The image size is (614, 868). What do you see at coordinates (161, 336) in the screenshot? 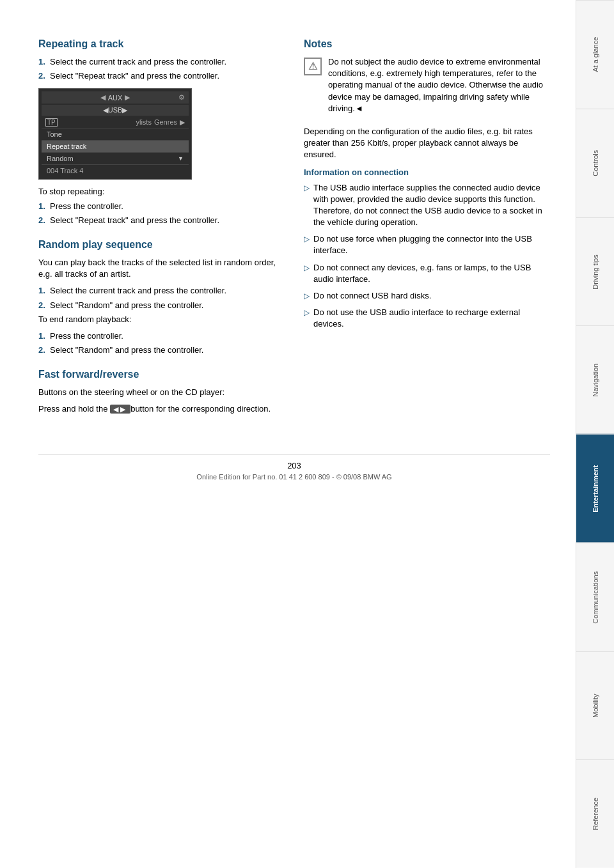
I see `end-step1: 1. Press the controller.` at bounding box center [161, 336].